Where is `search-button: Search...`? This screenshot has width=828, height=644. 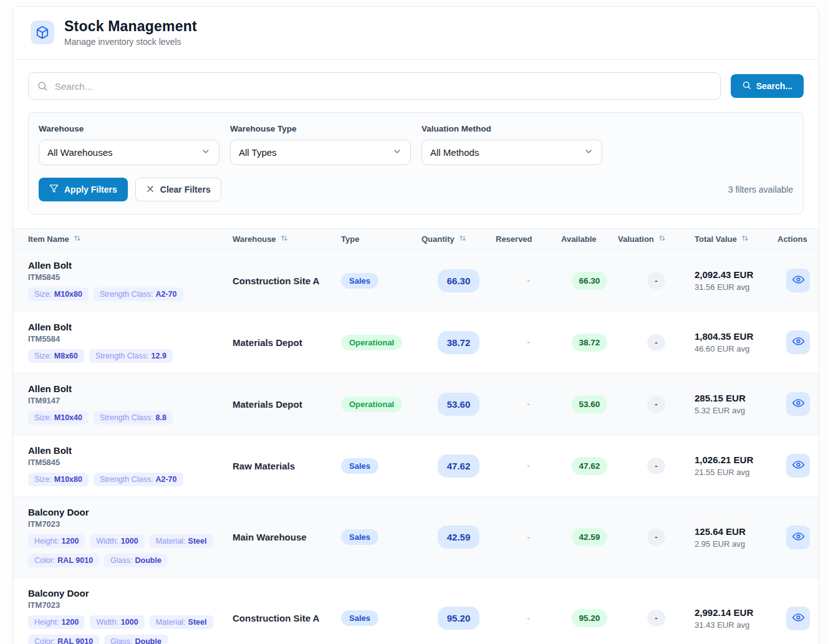 search-button: Search... is located at coordinates (767, 86).